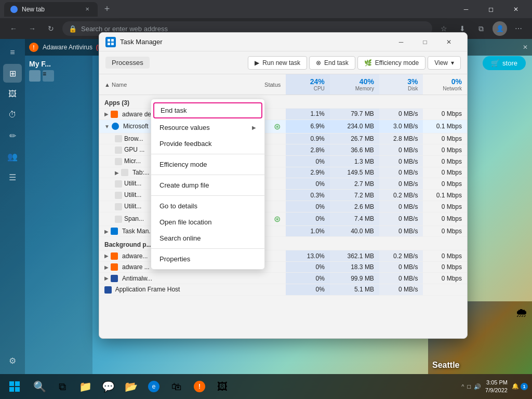 The image size is (532, 399). Describe the element at coordinates (87, 9) in the screenshot. I see `tab-close-button: ✕` at that location.